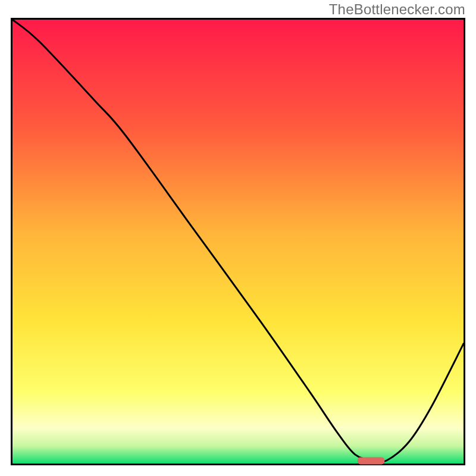 This screenshot has width=476, height=476. What do you see at coordinates (397, 10) in the screenshot?
I see `attribution-label: TheBottlenecker.com` at bounding box center [397, 10].